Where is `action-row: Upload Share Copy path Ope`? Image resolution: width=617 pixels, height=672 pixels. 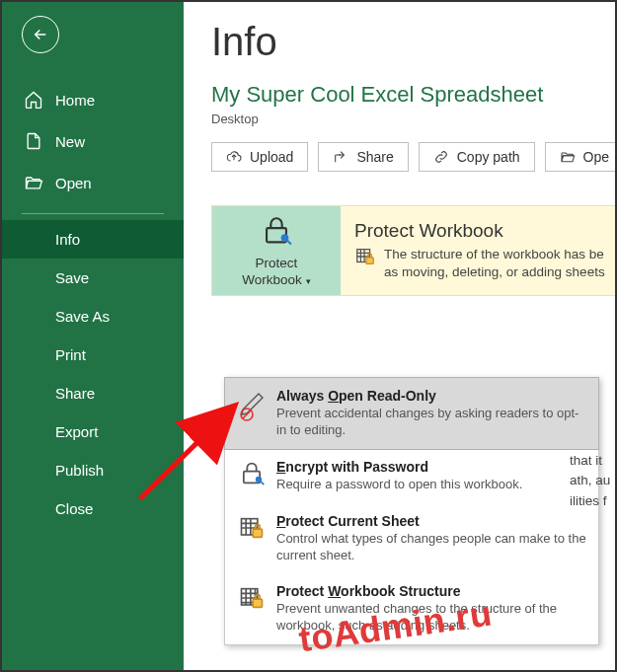 action-row: Upload Share Copy path Ope is located at coordinates (413, 157).